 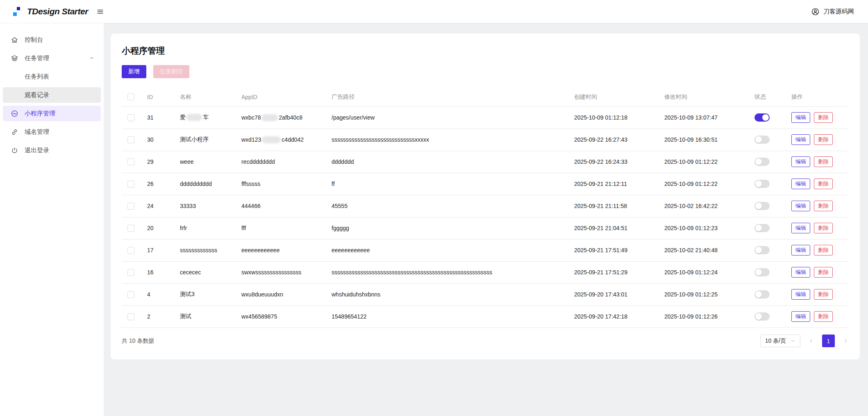 I want to click on column-header: 状态, so click(x=773, y=97).